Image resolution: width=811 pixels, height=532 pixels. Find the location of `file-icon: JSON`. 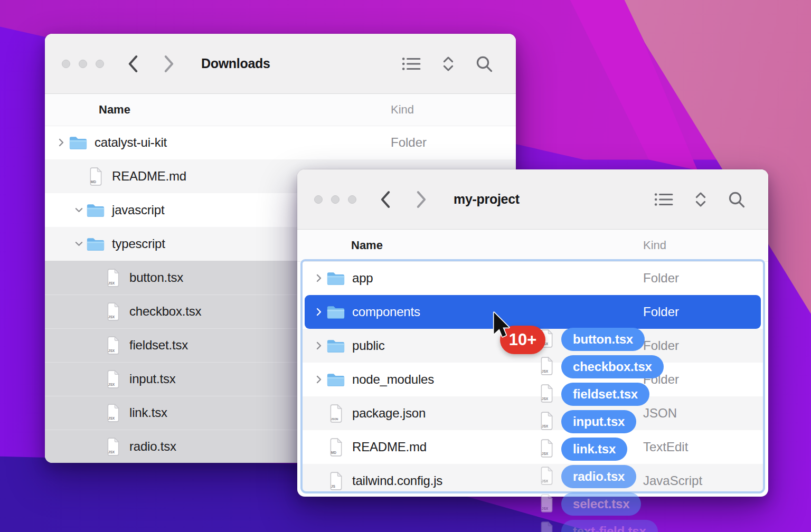

file-icon: JSON is located at coordinates (336, 414).